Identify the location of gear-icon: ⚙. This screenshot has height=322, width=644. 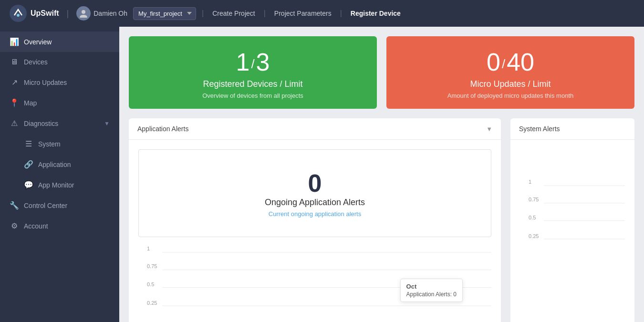
(14, 226).